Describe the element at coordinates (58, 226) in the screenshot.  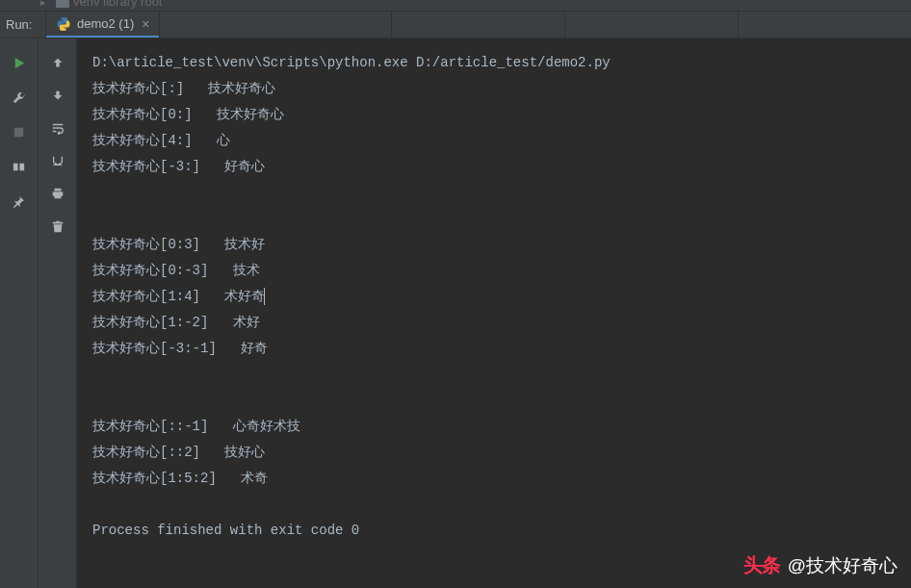
I see `trash-button` at that location.